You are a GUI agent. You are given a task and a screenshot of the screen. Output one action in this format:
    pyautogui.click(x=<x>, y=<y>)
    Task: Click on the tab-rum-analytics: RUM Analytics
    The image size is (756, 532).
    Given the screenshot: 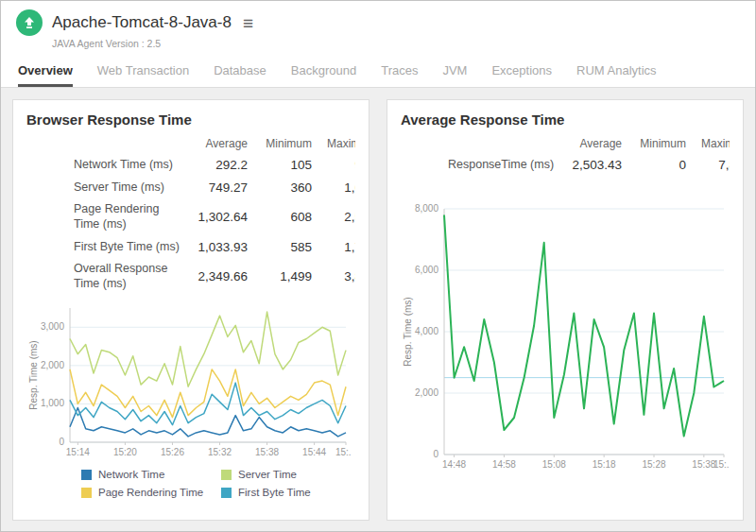 What is the action you would take?
    pyautogui.click(x=616, y=76)
    